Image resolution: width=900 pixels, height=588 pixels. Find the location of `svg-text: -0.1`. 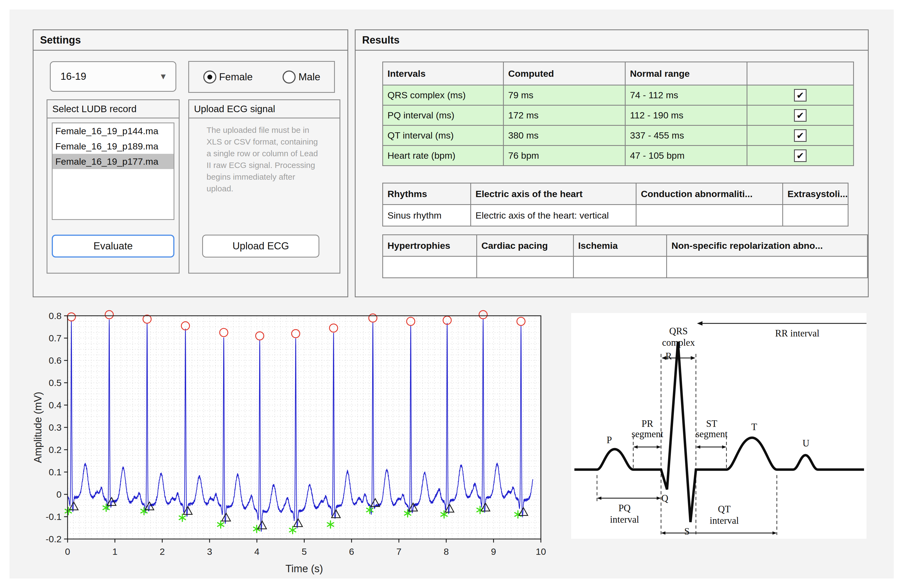

svg-text: -0.1 is located at coordinates (54, 517).